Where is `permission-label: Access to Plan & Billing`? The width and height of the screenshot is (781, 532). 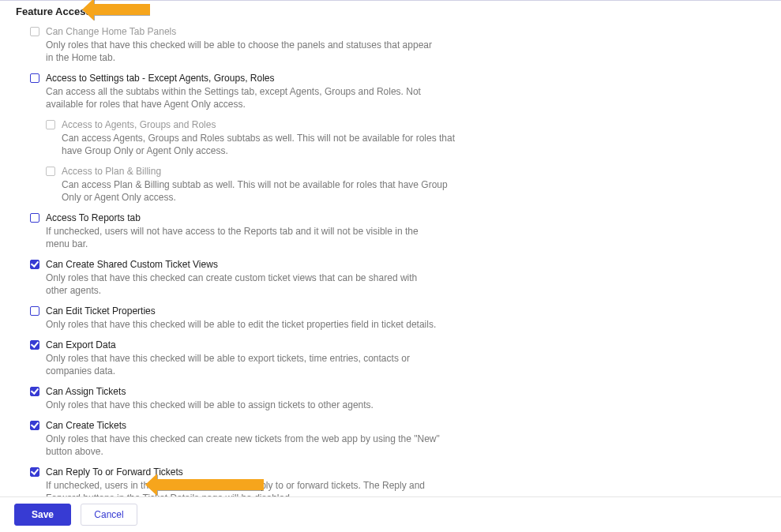 permission-label: Access to Plan & Billing is located at coordinates (259, 171).